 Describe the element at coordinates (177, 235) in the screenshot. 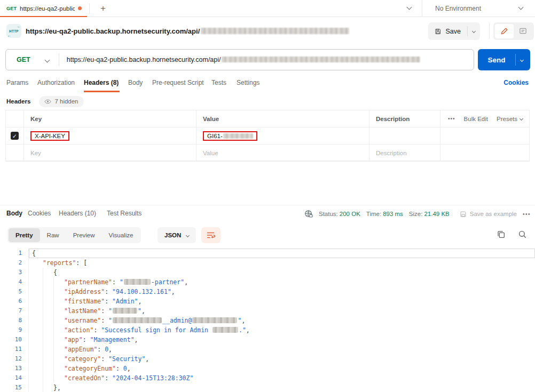

I see `format-select: JSON` at that location.